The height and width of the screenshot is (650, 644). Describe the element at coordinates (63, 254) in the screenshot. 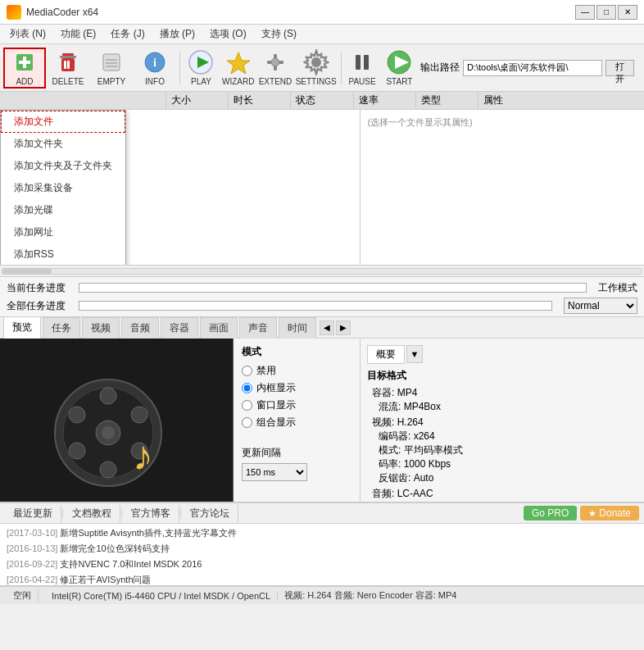

I see `menu-item-add-rss: 添加RSS` at that location.